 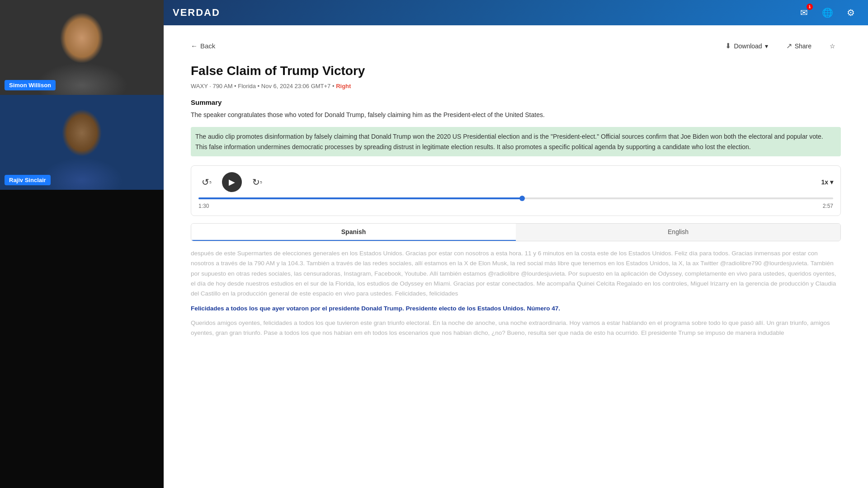 What do you see at coordinates (832, 182) in the screenshot?
I see `speed-chevron-icon: ▾` at bounding box center [832, 182].